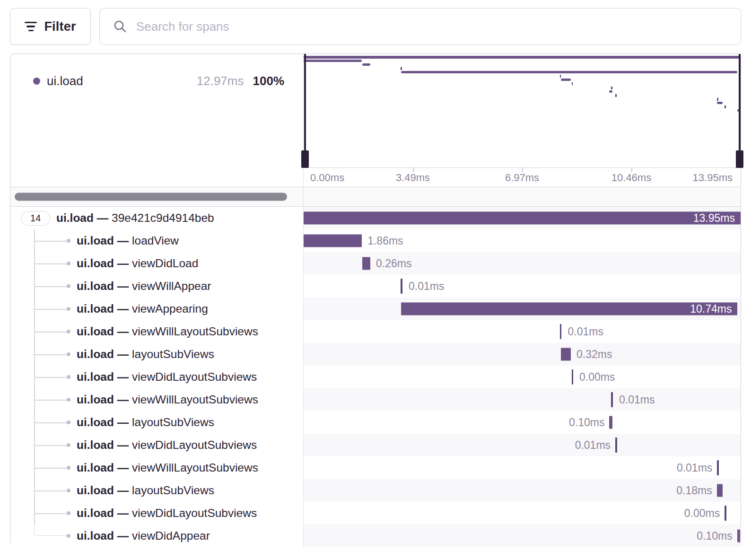 This screenshot has width=751, height=560. Describe the element at coordinates (157, 286) in the screenshot. I see `span-row-label-cell: ui.load — viewWillAppear` at that location.